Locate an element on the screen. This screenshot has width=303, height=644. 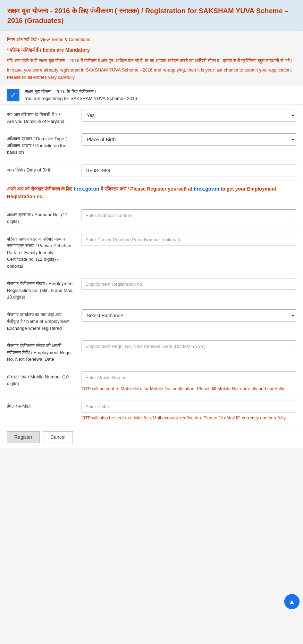
registration-banner-text: सक्षम युवा योजना - 2016 के लिए पंजीकरण /… is located at coordinates (81, 95).